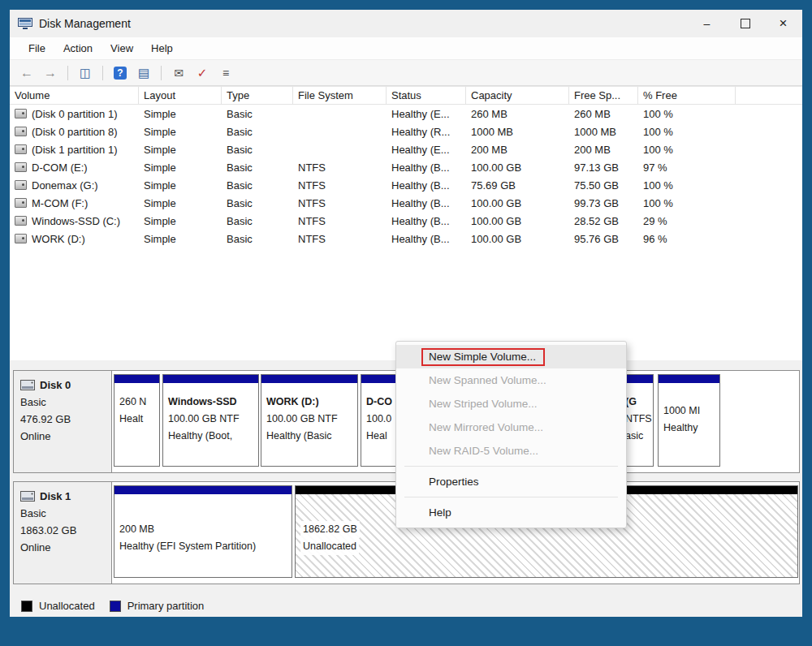 The image size is (812, 646). I want to click on partition-1000mb: 1000 MI Healthy, so click(689, 420).